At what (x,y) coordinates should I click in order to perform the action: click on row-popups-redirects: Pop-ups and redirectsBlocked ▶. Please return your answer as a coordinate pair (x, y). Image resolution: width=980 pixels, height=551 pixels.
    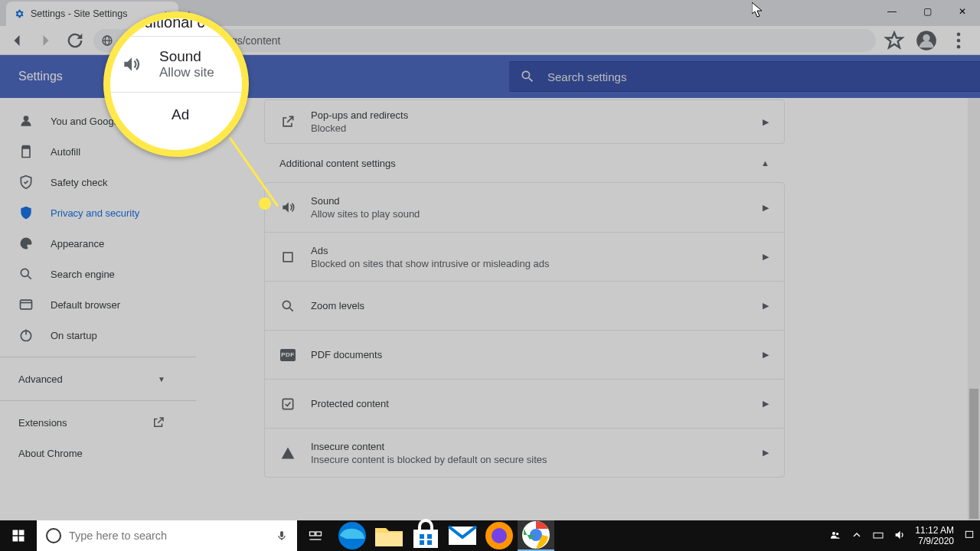
    Looking at the image, I should click on (524, 122).